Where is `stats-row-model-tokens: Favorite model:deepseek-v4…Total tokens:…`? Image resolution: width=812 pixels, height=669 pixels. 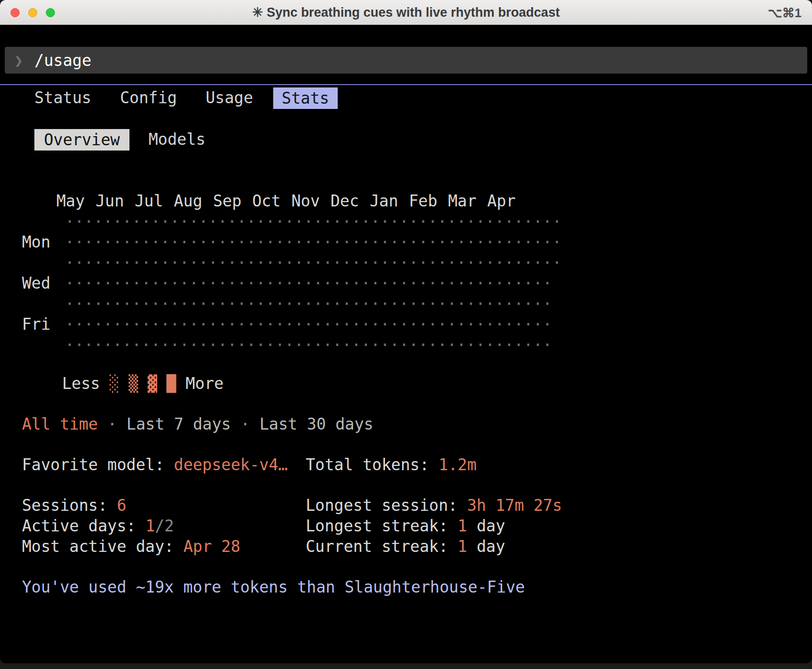 stats-row-model-tokens: Favorite model:deepseek-v4…Total tokens:… is located at coordinates (406, 464).